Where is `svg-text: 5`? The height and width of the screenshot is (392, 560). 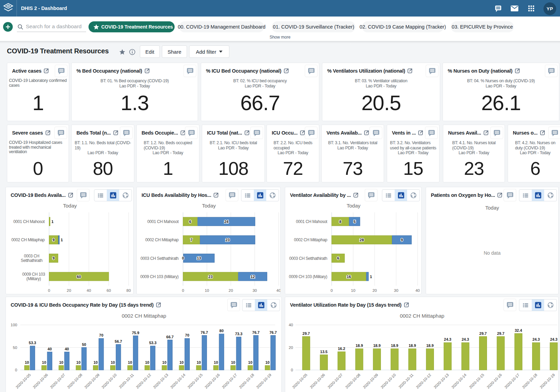
svg-text: 5 is located at coordinates (354, 222).